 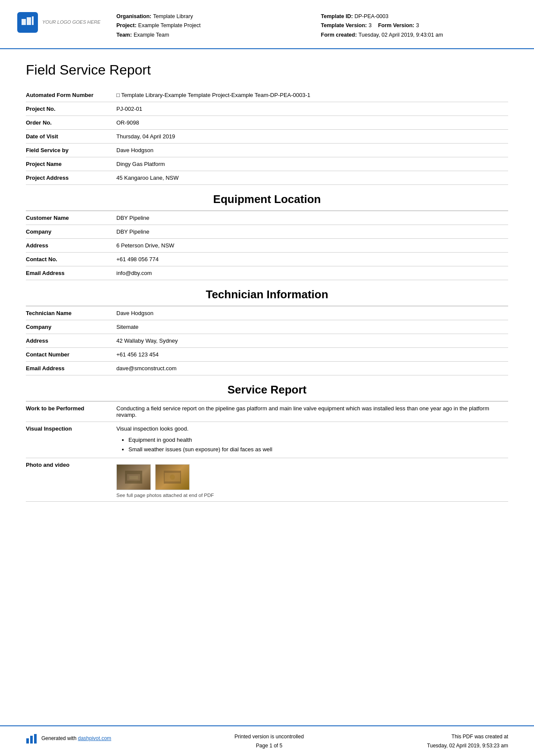 What do you see at coordinates (267, 388) in the screenshot?
I see `service-report-heading: Service Report` at bounding box center [267, 388].